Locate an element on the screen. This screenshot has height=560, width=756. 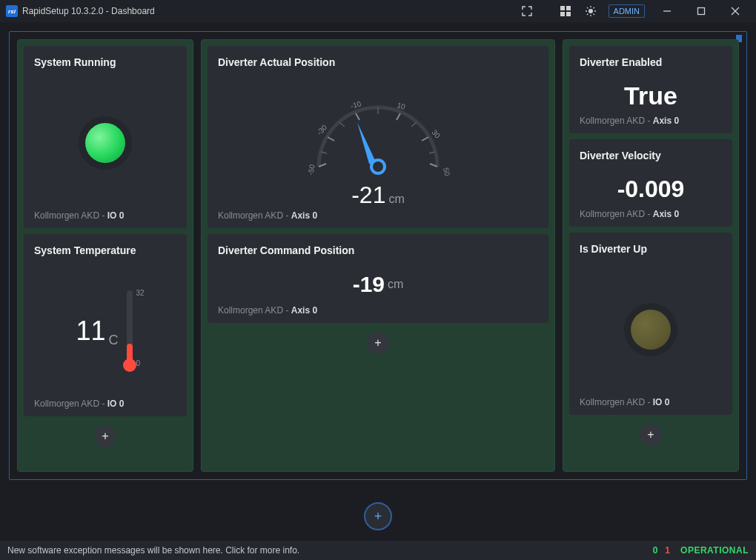
status-message: New software exception messages will be … is located at coordinates (153, 550).